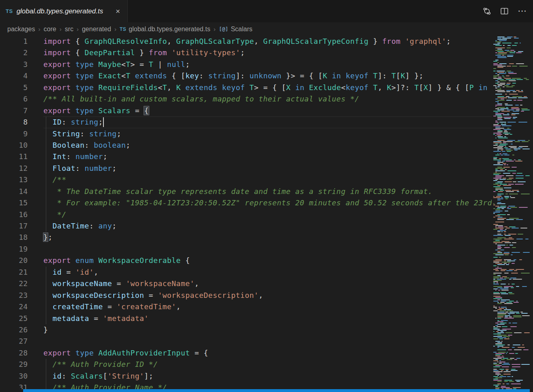  I want to click on code-token: ;, so click(114, 168).